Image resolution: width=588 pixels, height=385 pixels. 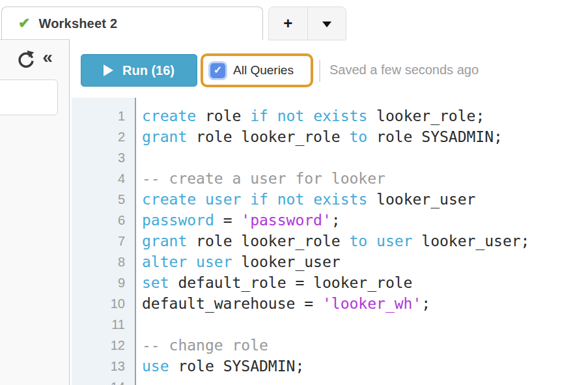 I want to click on all-queries-label: All Queries, so click(x=263, y=70).